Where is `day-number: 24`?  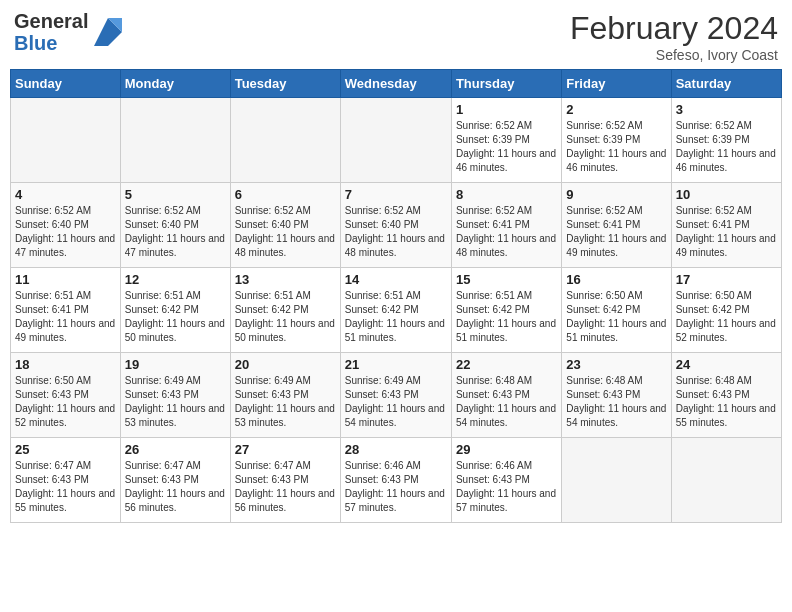 day-number: 24 is located at coordinates (726, 364).